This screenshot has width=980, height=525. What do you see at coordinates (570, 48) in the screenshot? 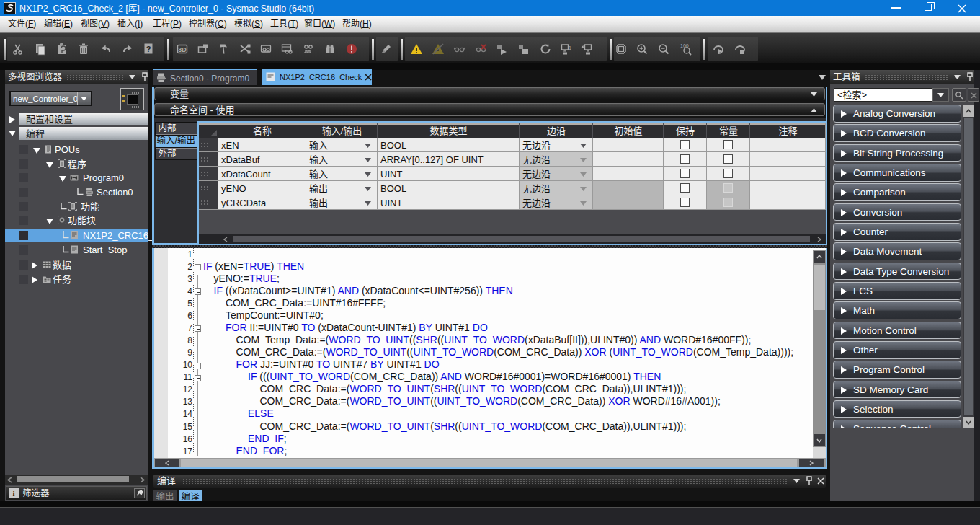
I see `svg-text: 1` at bounding box center [570, 48].